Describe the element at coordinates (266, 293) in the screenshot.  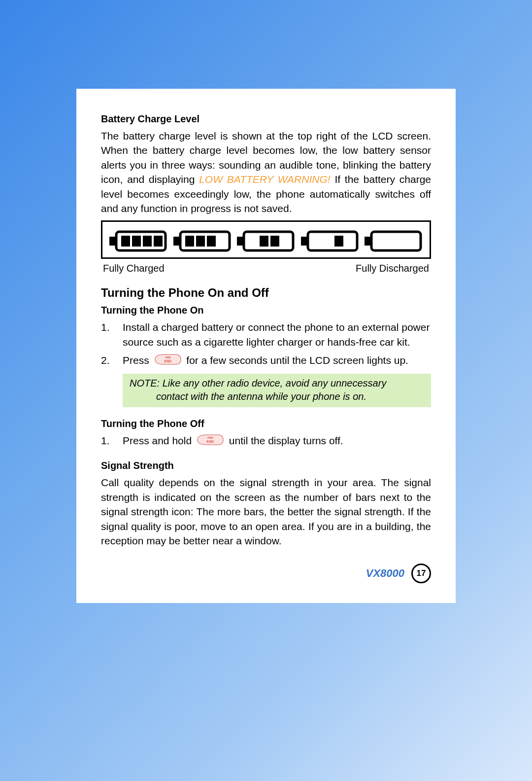
I see `power-section-heading: Turning the Phone On and Off` at that location.